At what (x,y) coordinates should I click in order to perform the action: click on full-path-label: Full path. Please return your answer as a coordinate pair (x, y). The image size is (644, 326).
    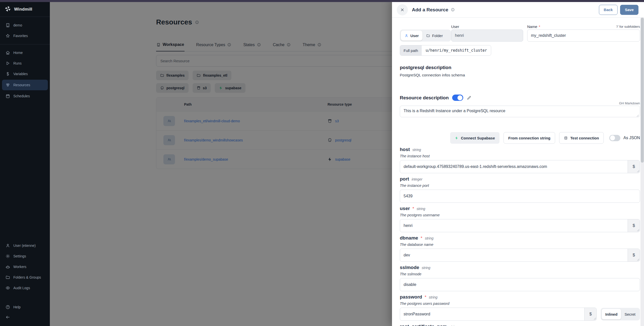
    Looking at the image, I should click on (411, 50).